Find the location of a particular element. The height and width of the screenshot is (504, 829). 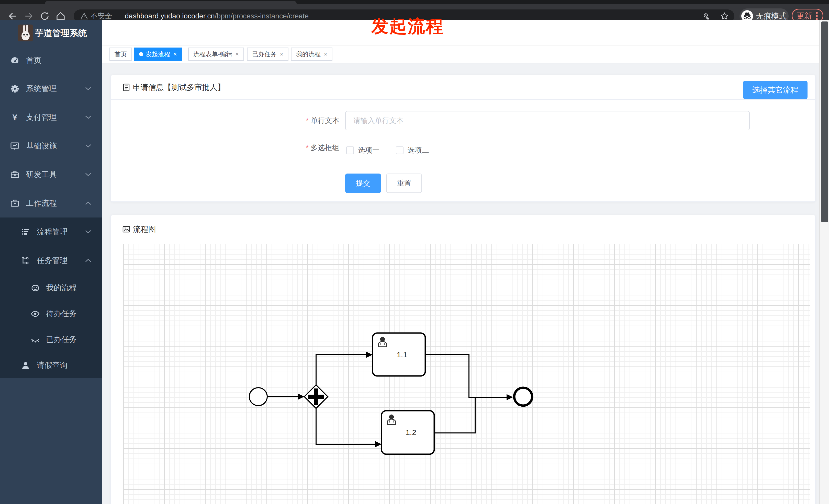

tag-done-tasks: 已办任务× is located at coordinates (268, 54).